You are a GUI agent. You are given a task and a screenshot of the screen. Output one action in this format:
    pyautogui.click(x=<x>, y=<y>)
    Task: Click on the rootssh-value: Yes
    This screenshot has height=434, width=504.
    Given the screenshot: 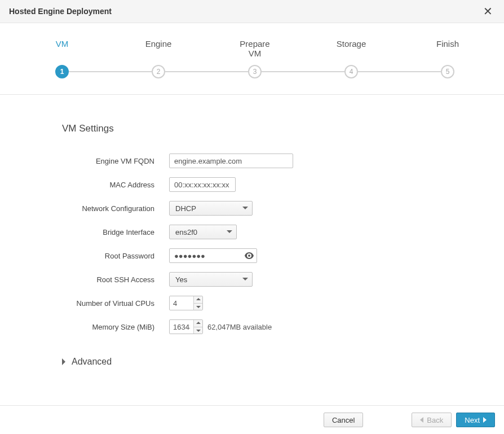 What is the action you would take?
    pyautogui.click(x=182, y=280)
    